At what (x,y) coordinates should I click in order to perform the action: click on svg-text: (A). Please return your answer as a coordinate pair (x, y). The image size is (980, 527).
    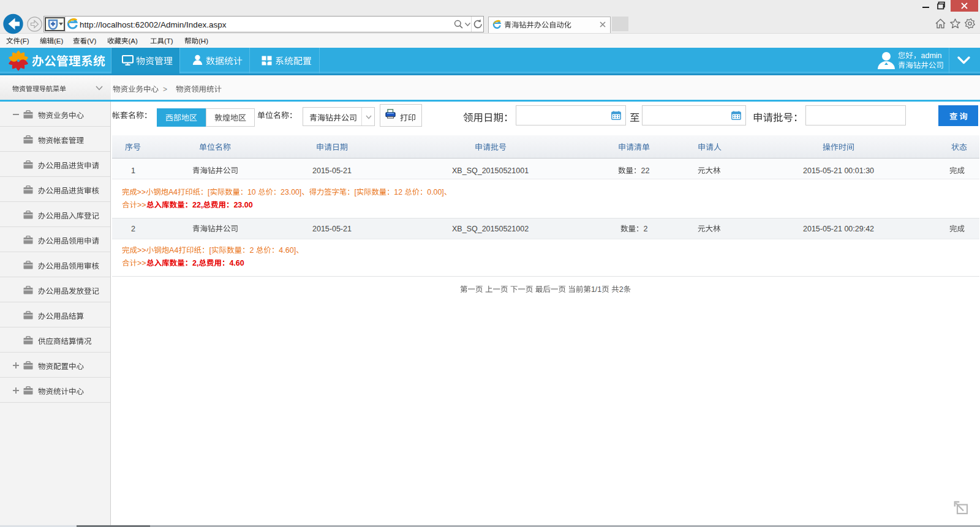
    Looking at the image, I should click on (134, 41).